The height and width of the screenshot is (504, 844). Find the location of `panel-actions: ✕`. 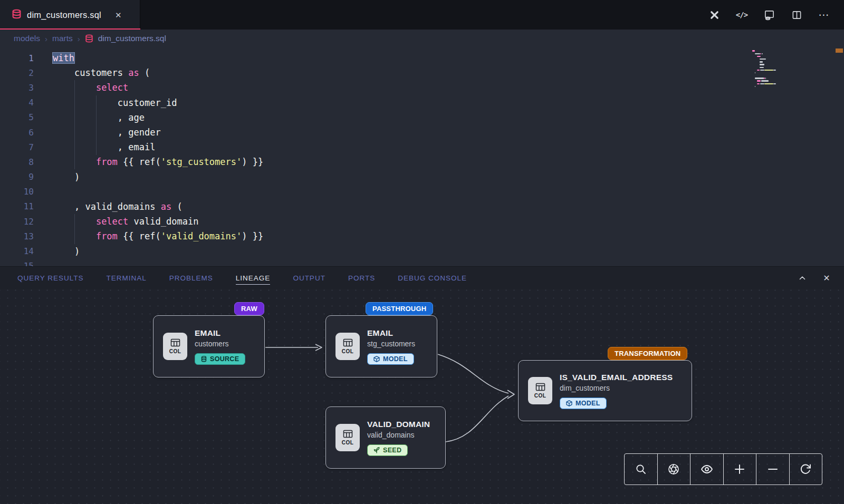

panel-actions: ✕ is located at coordinates (814, 278).